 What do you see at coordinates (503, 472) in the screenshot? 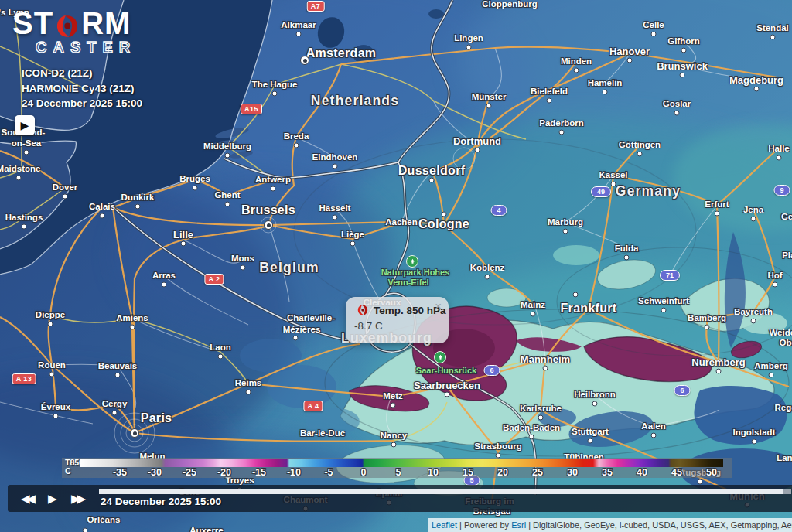
I see `legend-tick: 20` at bounding box center [503, 472].